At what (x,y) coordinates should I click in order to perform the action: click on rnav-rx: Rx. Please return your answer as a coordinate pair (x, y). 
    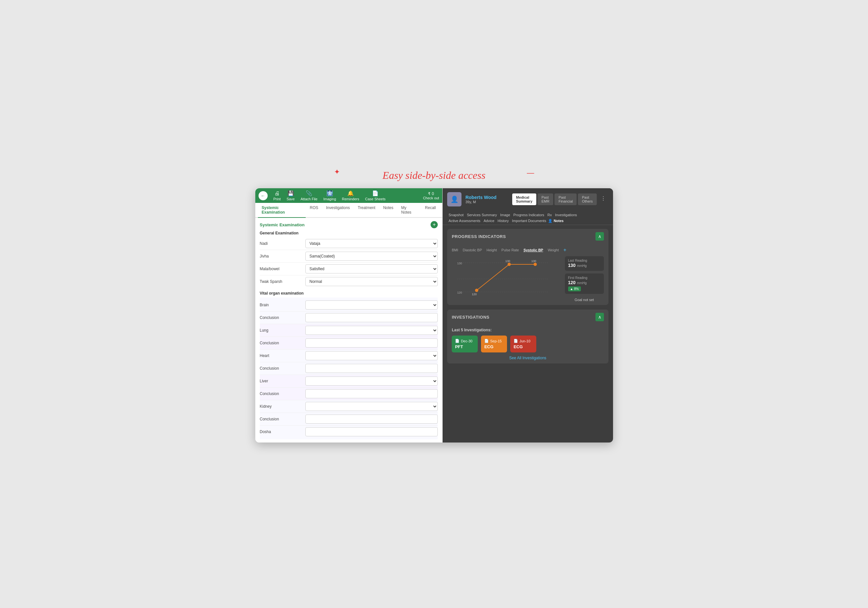
    Looking at the image, I should click on (549, 215).